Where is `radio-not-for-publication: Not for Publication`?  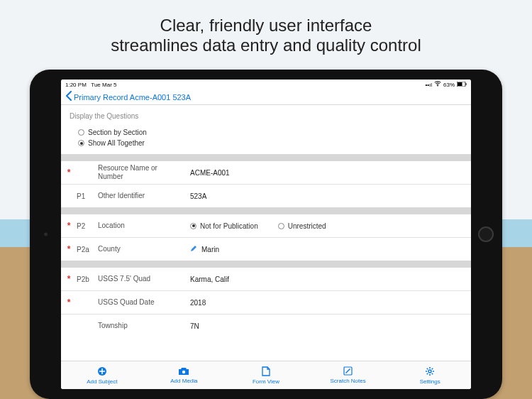
radio-not-for-publication: Not for Publication is located at coordinates (224, 226).